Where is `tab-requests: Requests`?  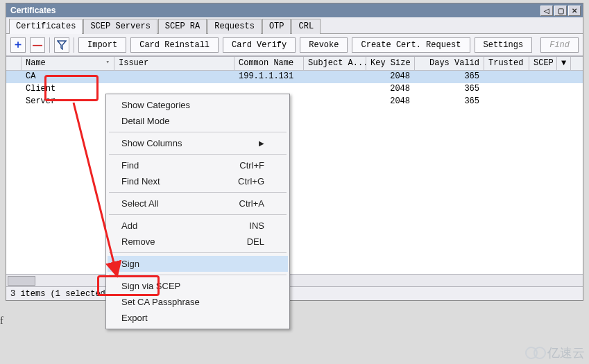
tab-requests: Requests is located at coordinates (234, 26).